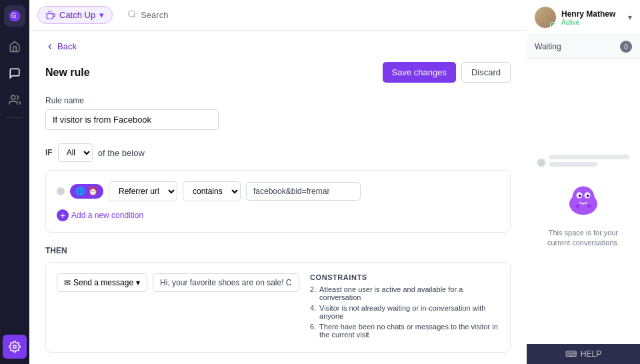  Describe the element at coordinates (68, 73) in the screenshot. I see `page-title: New rule` at that location.